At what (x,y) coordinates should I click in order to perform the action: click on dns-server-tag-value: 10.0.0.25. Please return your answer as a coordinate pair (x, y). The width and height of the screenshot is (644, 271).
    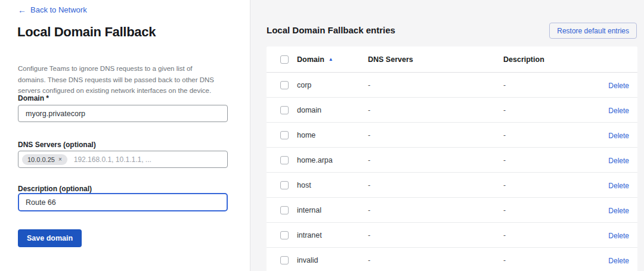
    Looking at the image, I should click on (41, 160).